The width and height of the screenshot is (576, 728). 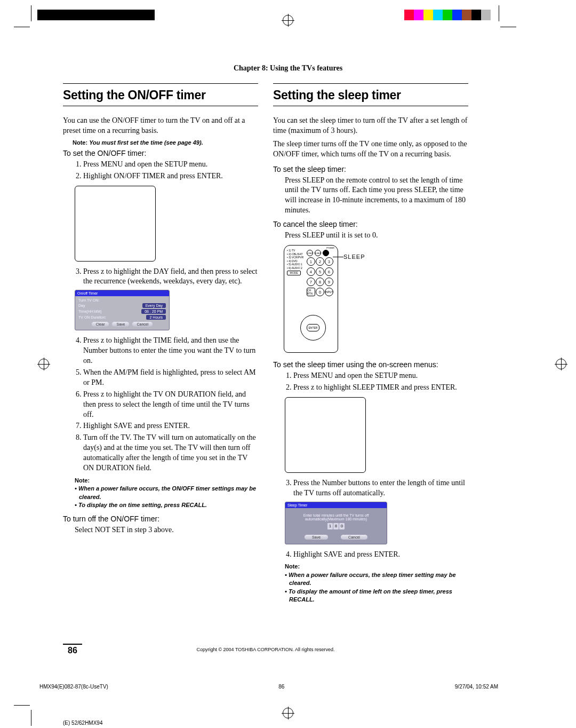 I want to click on screenshot-placeholder, so click(x=325, y=435).